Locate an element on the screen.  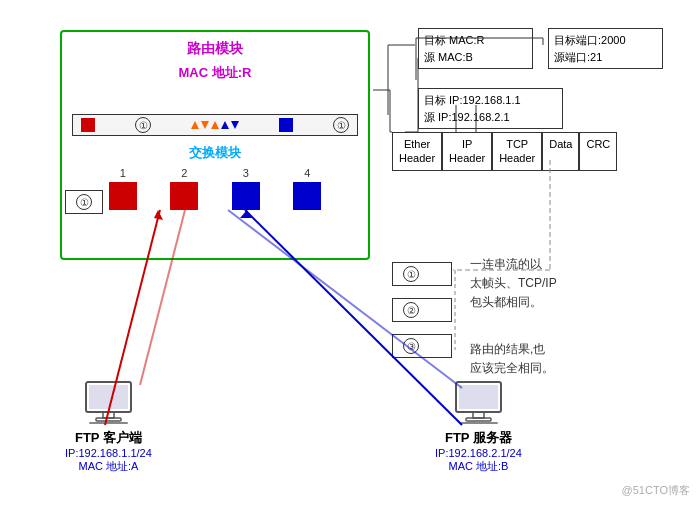
frame-ip: IPHeader is located at coordinates (467, 152).